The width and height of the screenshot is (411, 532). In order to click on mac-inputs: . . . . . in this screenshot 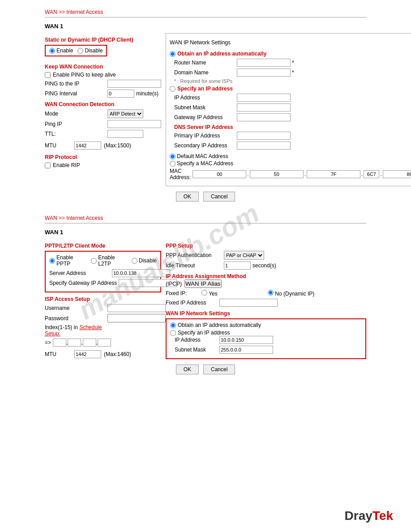, I will do `click(302, 174)`.